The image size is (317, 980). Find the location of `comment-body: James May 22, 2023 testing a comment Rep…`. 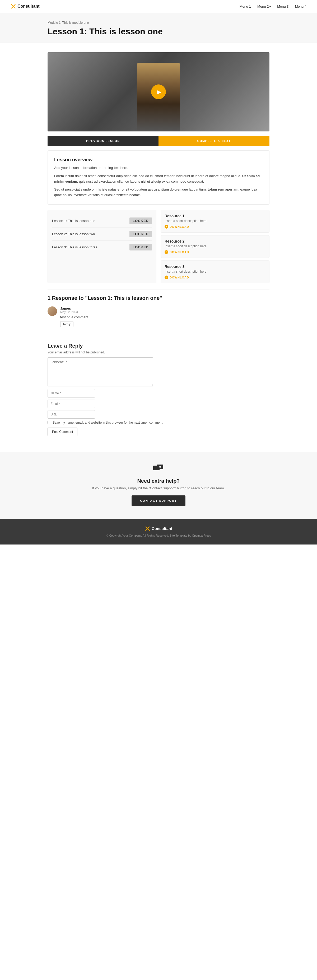

comment-body: James May 22, 2023 testing a comment Rep… is located at coordinates (165, 317).